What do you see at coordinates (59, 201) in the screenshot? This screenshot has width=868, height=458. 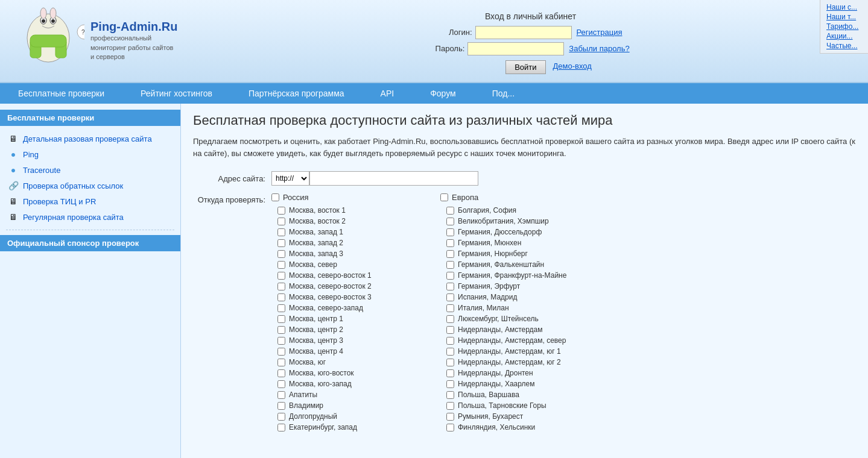 I see `sidebar-link-tic: Проверка ТИЦ и PR` at bounding box center [59, 201].